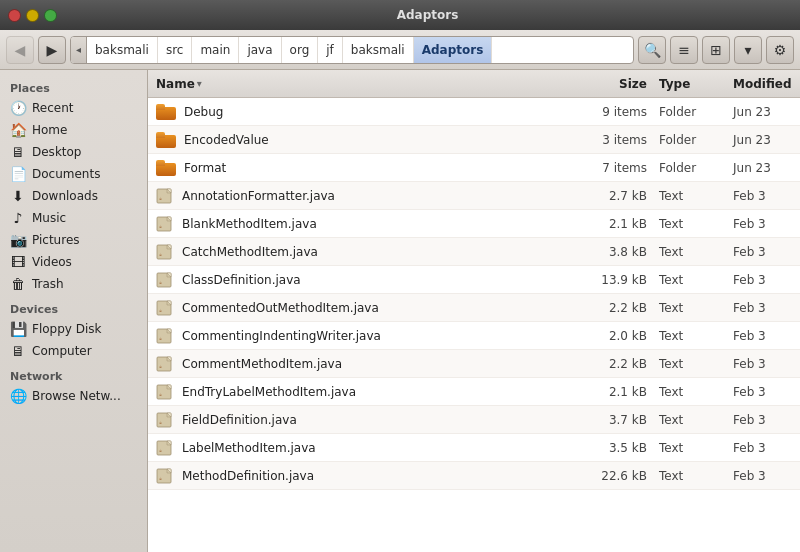 This screenshot has width=800, height=552. I want to click on file-name-text: EndTryLabelMethodItem.java, so click(269, 392).